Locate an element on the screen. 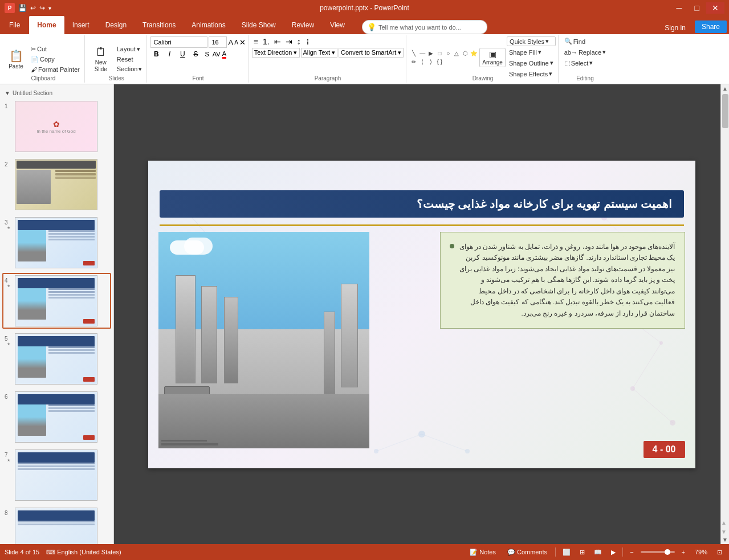 This screenshot has height=560, width=729. close-btn: ✕ is located at coordinates (715, 8).